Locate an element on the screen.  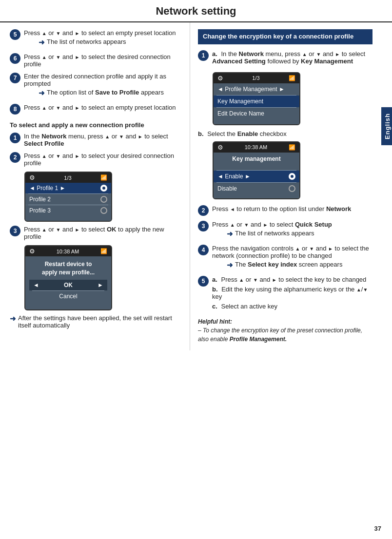
ok-screen-body: Restart device toapply new profile... ◄ … is located at coordinates (68, 283).